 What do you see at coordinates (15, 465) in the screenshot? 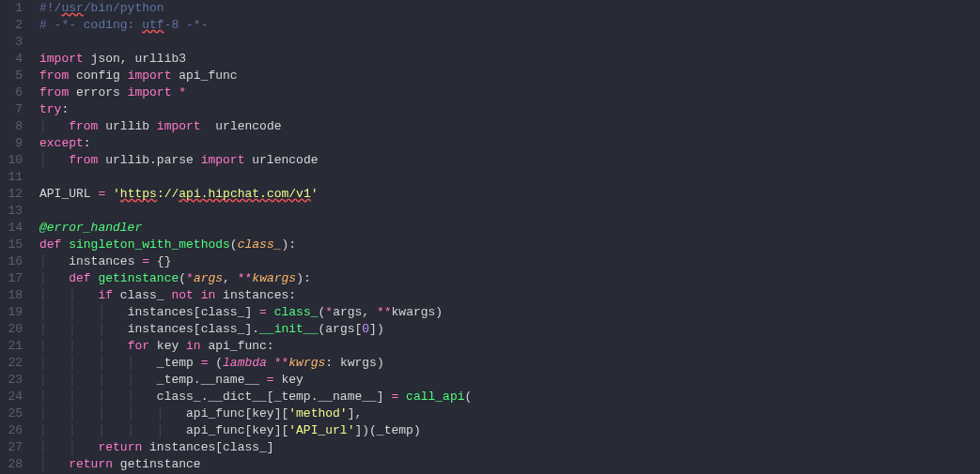
I see `line-number: 28` at bounding box center [15, 465].